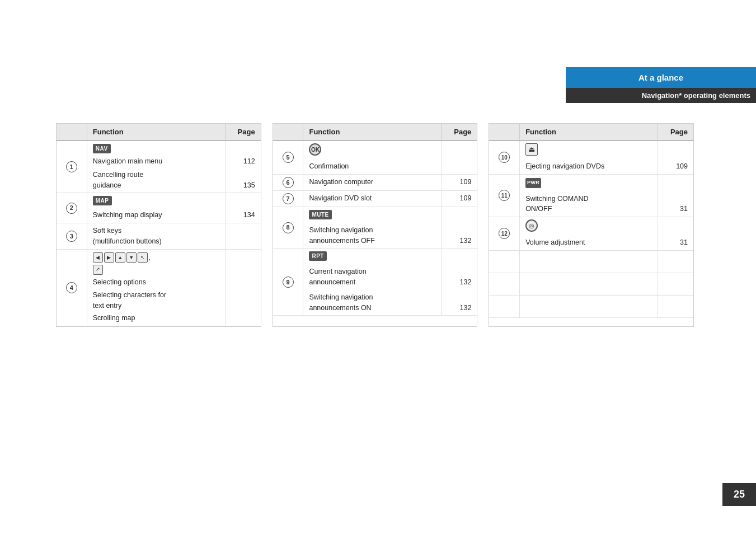 This screenshot has width=756, height=534. What do you see at coordinates (159, 148) in the screenshot?
I see `table-row: 1 NAV` at bounding box center [159, 148].